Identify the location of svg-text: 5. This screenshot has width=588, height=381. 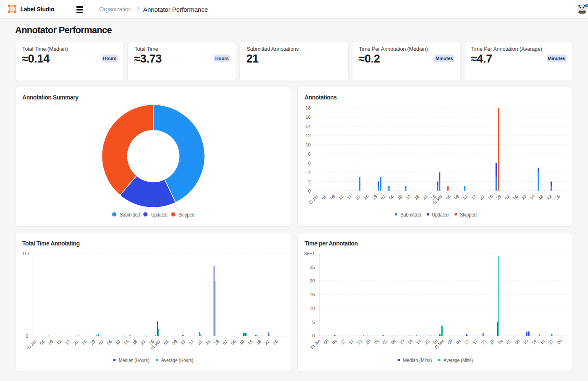
(314, 322).